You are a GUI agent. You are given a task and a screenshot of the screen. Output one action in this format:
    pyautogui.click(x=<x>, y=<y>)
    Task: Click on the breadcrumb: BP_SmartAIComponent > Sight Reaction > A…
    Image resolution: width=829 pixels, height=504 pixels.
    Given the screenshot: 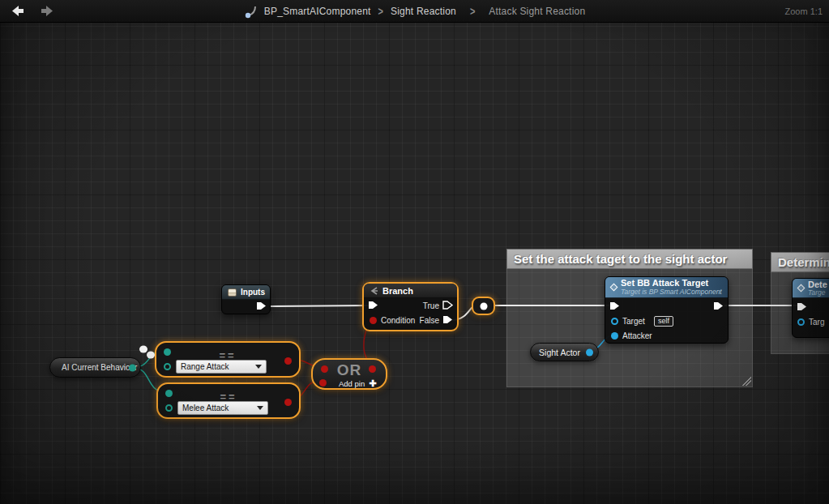 What is the action you would take?
    pyautogui.click(x=415, y=11)
    